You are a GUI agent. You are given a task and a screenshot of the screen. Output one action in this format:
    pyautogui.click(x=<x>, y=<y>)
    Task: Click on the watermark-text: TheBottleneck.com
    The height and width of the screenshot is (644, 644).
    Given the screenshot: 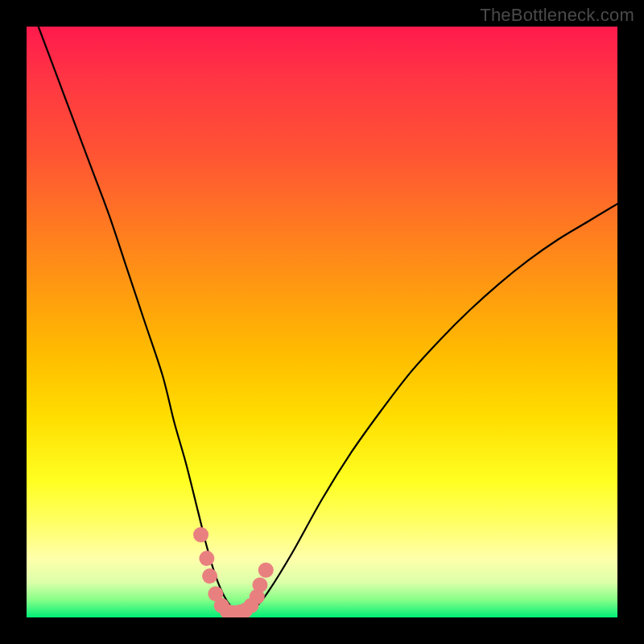 What is the action you would take?
    pyautogui.click(x=557, y=15)
    